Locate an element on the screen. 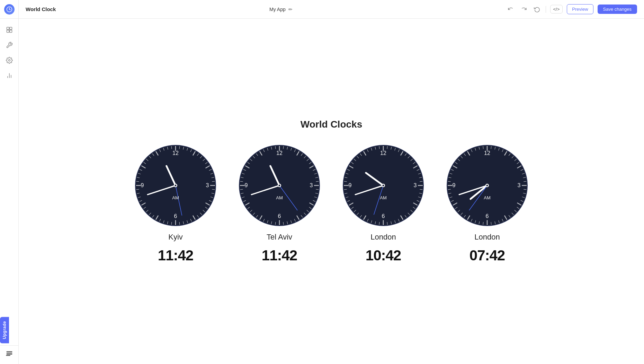 The height and width of the screenshot is (364, 644). clock-item-0: 12369 AM Kyiv11:42 is located at coordinates (176, 204).